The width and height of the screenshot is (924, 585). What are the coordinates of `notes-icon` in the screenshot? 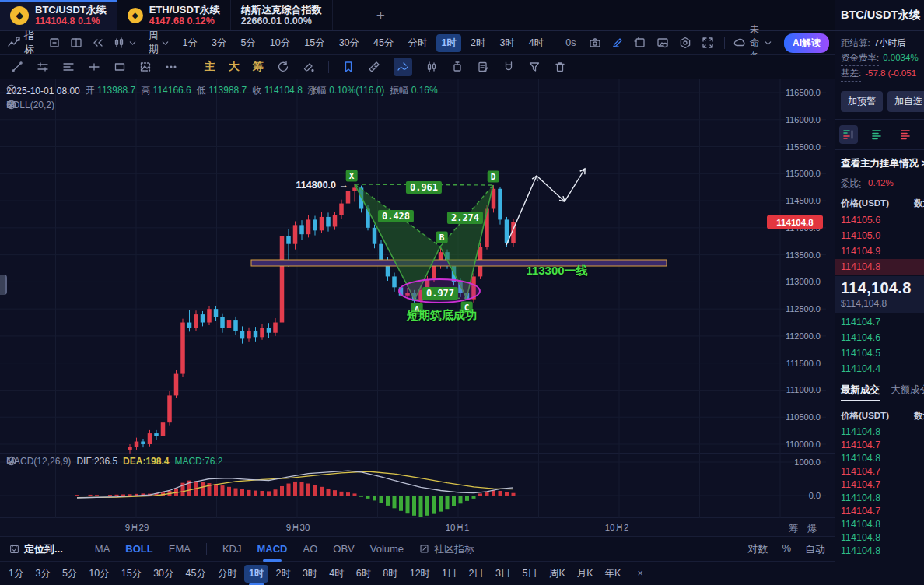 It's located at (483, 67).